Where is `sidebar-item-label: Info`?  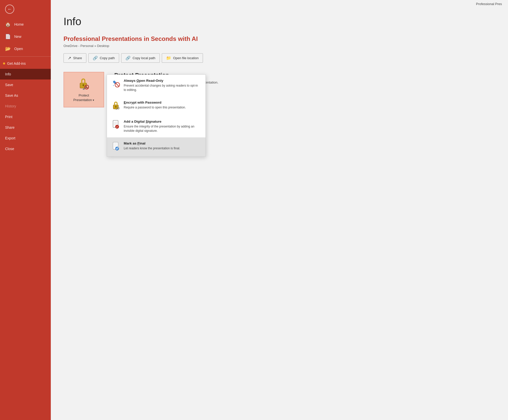
sidebar-item-label: Info is located at coordinates (8, 74).